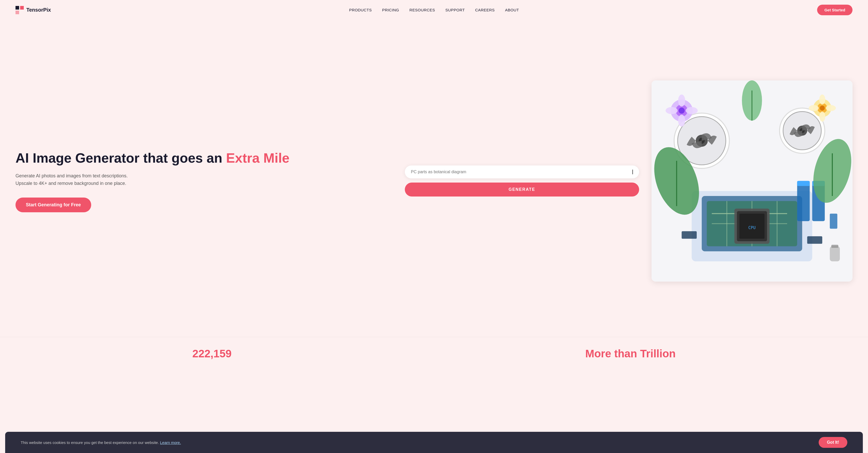  What do you see at coordinates (633, 172) in the screenshot?
I see `cursor-blink-icon` at bounding box center [633, 172].